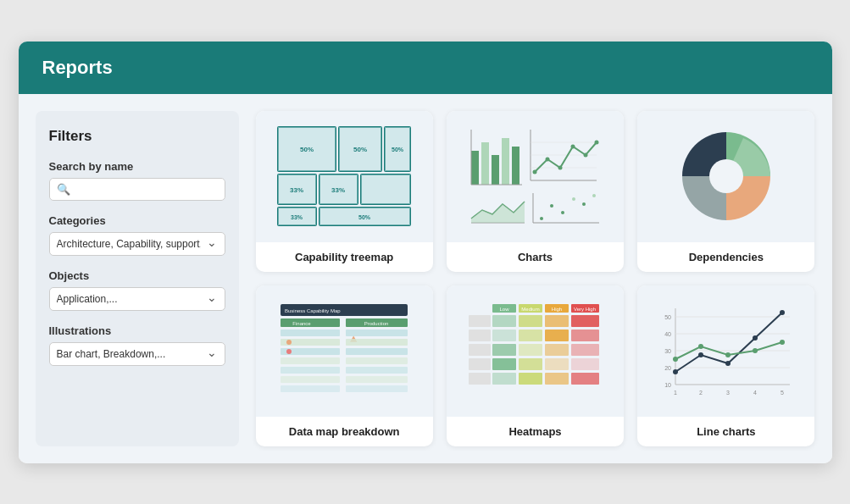 The image size is (850, 504). Describe the element at coordinates (668, 317) in the screenshot. I see `svg-text: 50` at that location.